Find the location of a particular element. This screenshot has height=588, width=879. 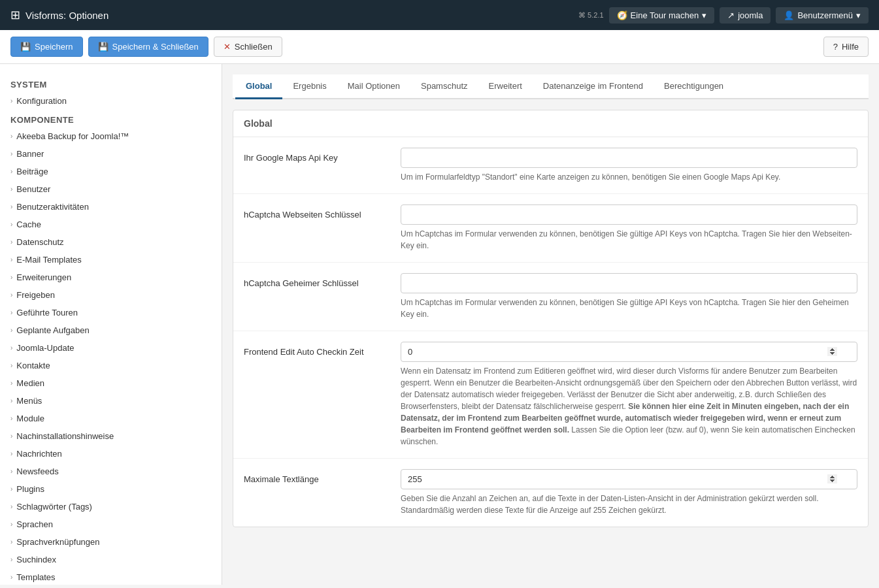

topbar-left: ⊞ Visforms: Optionen is located at coordinates (59, 15).